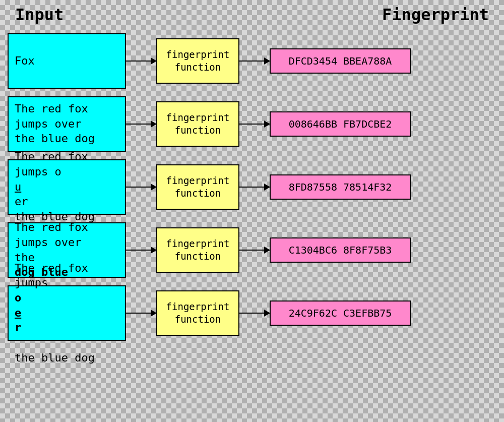  Describe the element at coordinates (198, 61) in the screenshot. I see `function-label-1: fingerprintfunction` at that location.